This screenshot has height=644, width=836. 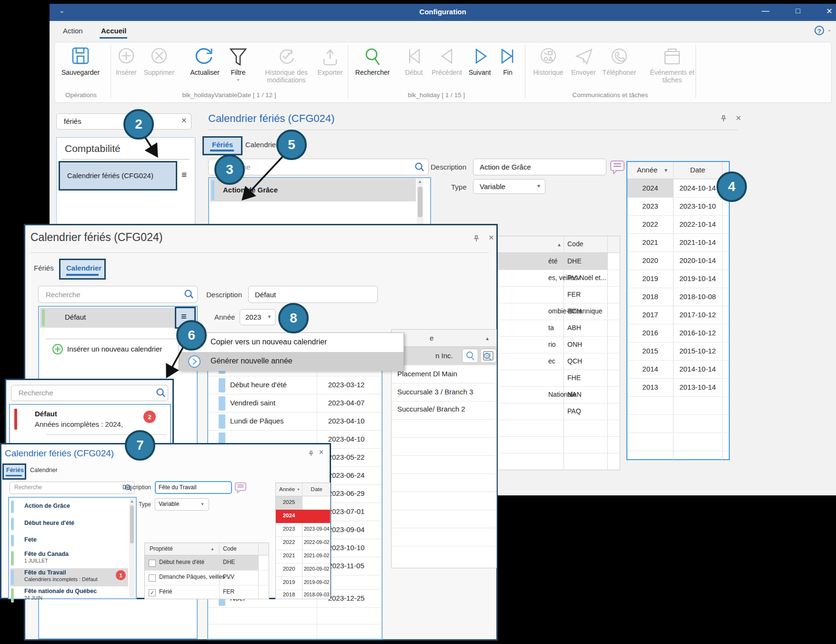 I want to click on menu-tab-action: Action, so click(x=73, y=30).